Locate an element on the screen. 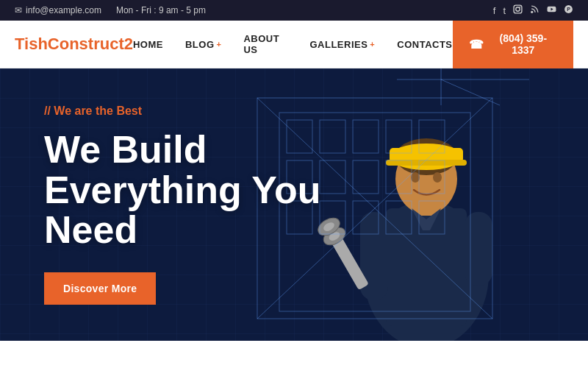 The image size is (588, 368). facebook-icon: f is located at coordinates (495, 10).